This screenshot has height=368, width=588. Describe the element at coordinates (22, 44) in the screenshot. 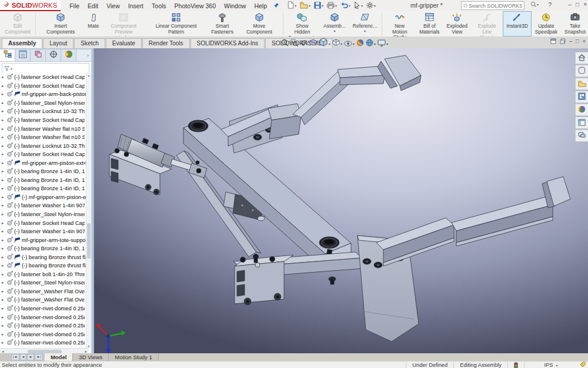

I see `tab-assembly: Assembly` at that location.